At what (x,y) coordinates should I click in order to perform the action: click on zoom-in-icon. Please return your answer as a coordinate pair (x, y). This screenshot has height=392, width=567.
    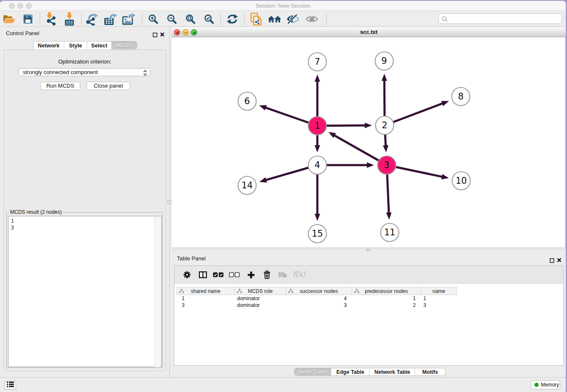
    Looking at the image, I should click on (153, 19).